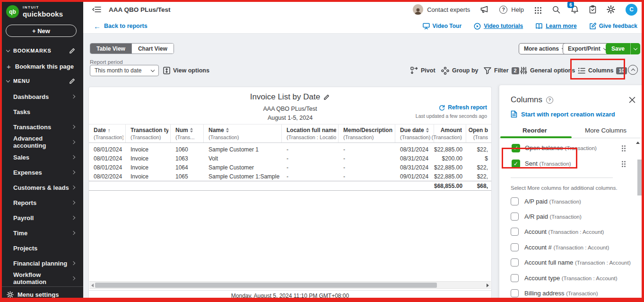 The width and height of the screenshot is (644, 302). Describe the element at coordinates (632, 100) in the screenshot. I see `close-panel-button` at that location.